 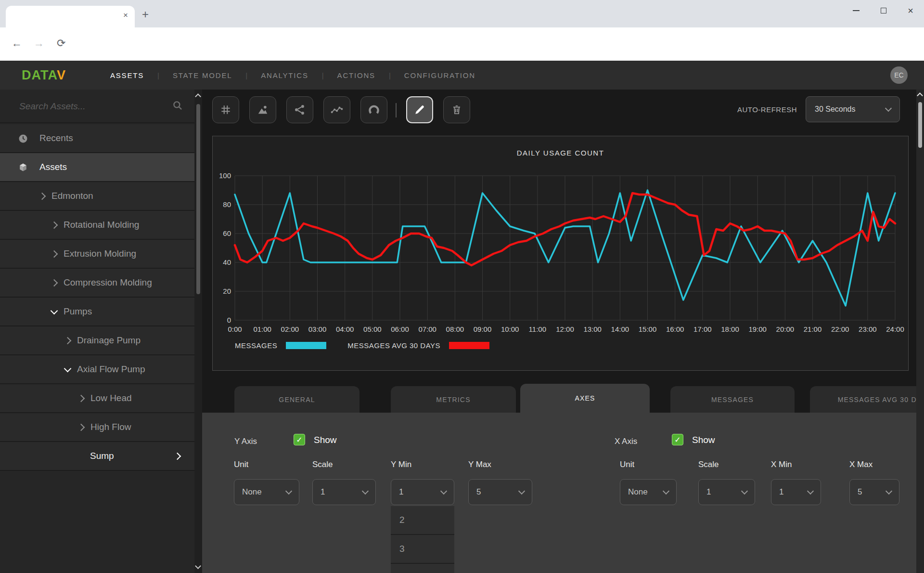 I want to click on y-axis-tick: 40, so click(x=222, y=262).